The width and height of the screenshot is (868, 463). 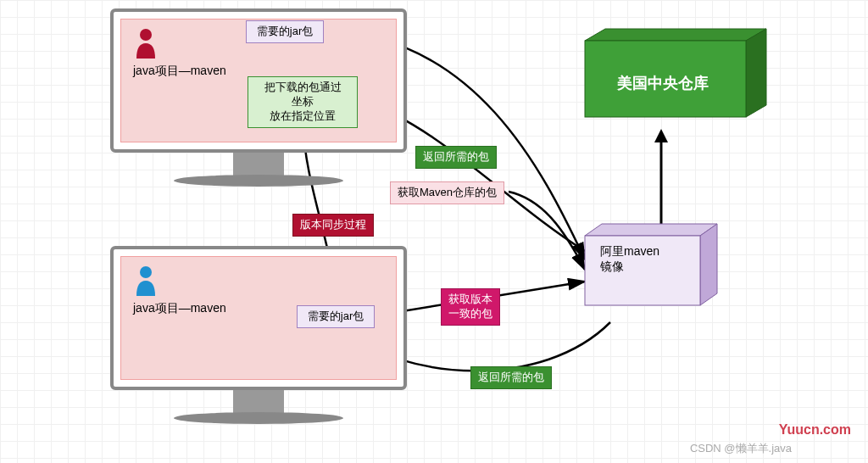 What do you see at coordinates (180, 71) in the screenshot?
I see `project-label-top: java项目—maven` at bounding box center [180, 71].